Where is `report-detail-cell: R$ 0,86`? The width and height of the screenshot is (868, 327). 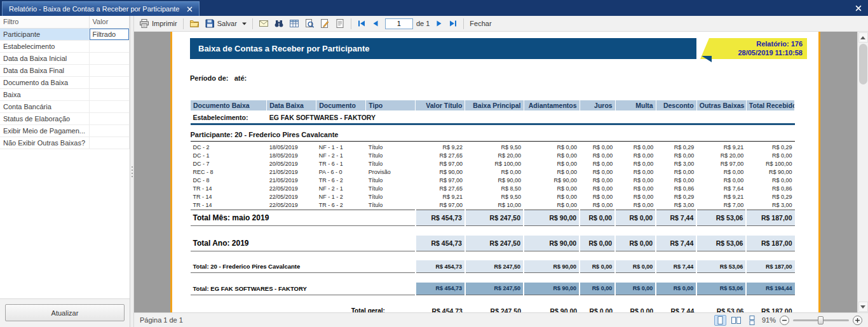
report-detail-cell: R$ 0,86 is located at coordinates (770, 189).